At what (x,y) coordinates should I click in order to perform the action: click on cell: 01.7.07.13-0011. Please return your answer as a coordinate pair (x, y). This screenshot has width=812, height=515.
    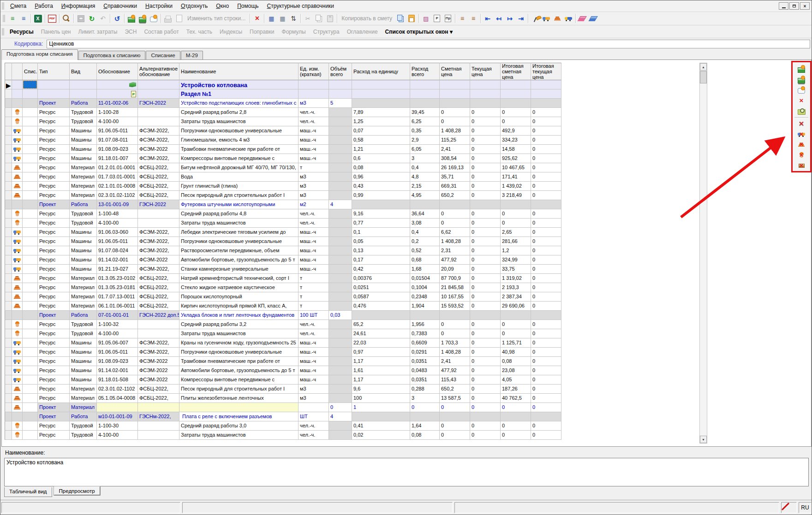
    Looking at the image, I should click on (117, 297).